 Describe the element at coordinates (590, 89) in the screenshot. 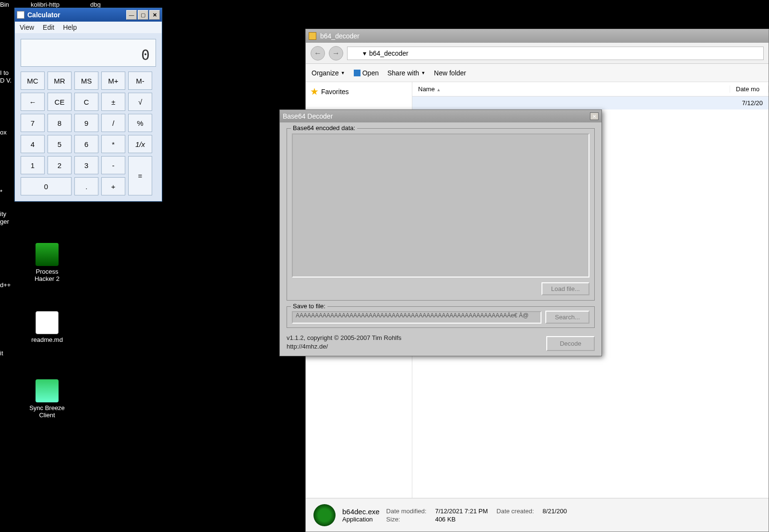

I see `column-headers: Name ▲ Date mo` at that location.